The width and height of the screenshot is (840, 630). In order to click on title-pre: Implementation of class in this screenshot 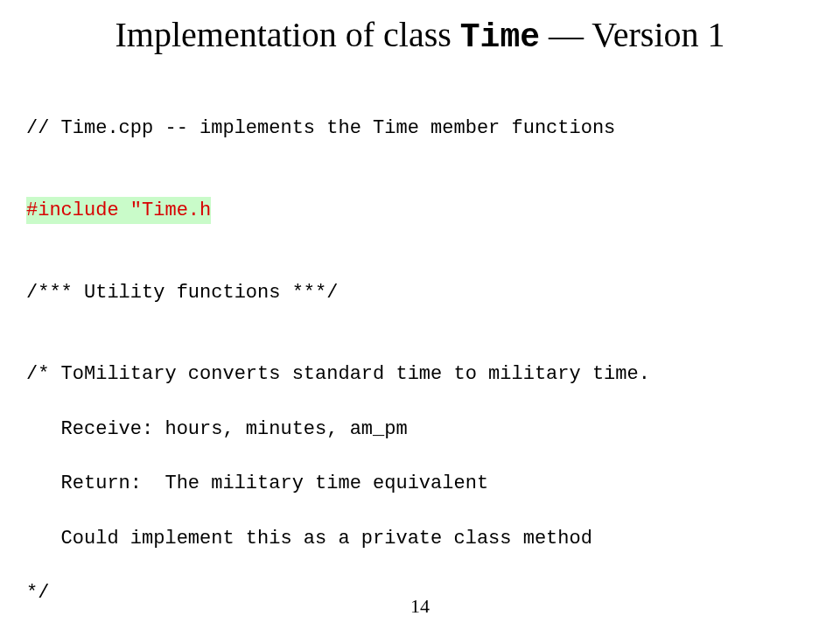, I will do `click(287, 35)`.